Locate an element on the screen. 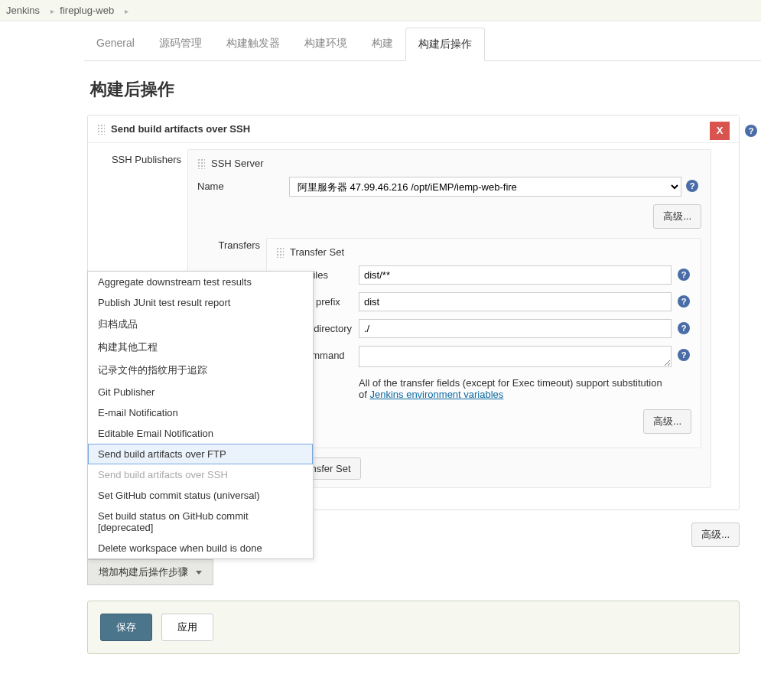 The height and width of the screenshot is (700, 761). block-title: Send build artifacts over SSH is located at coordinates (180, 129).